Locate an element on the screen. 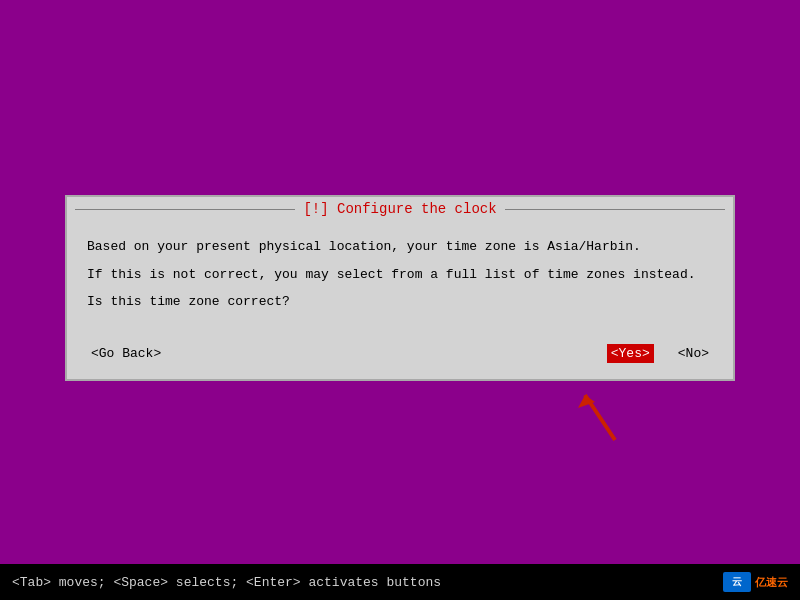  bottom-bar-text: <Tab> moves; <Space> selects; <Enter> ac… is located at coordinates (226, 582).